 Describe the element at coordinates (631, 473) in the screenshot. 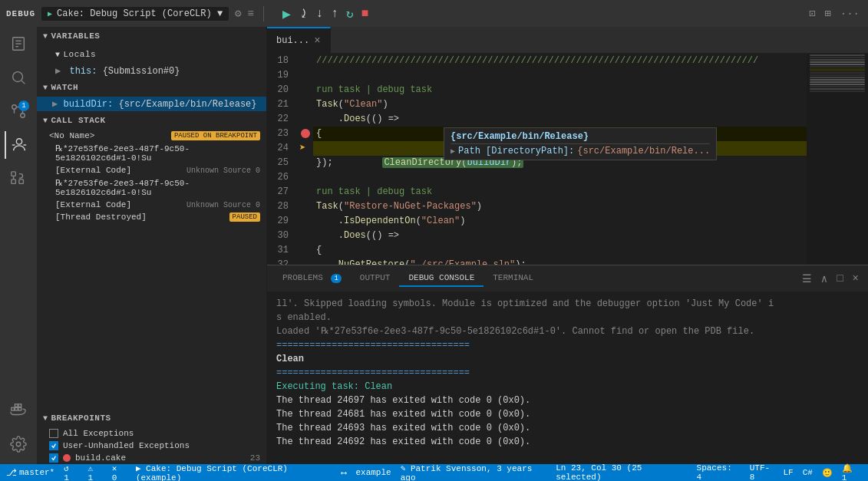

I see `status-right: ✎ Patrik Svensson, 3 years ago Ln 23, Co…` at that location.